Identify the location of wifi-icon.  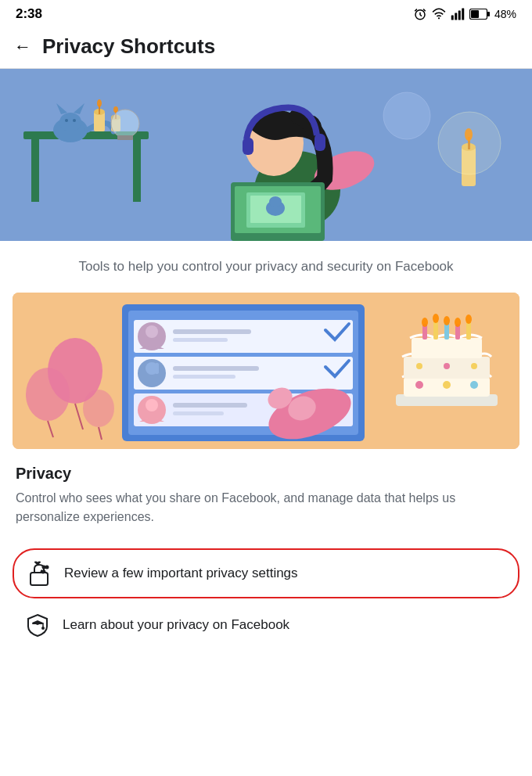
(439, 14).